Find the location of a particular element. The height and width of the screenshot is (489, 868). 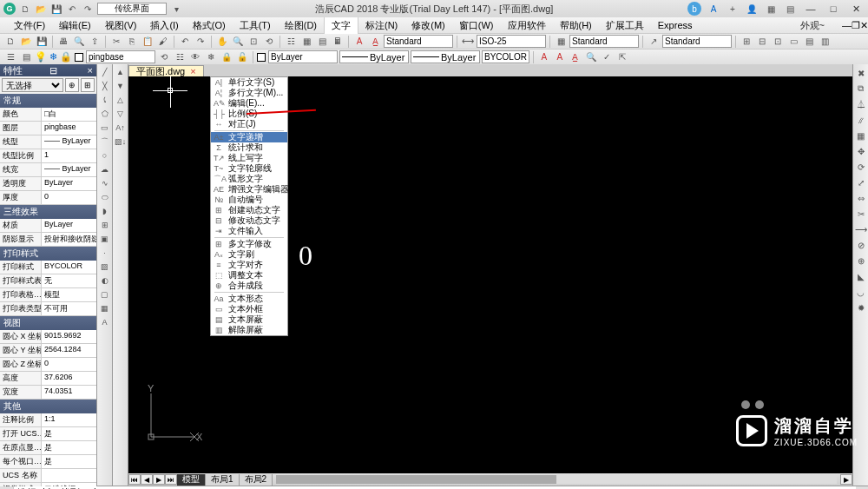

layer-lock-icon: 🔒 is located at coordinates (227, 57).